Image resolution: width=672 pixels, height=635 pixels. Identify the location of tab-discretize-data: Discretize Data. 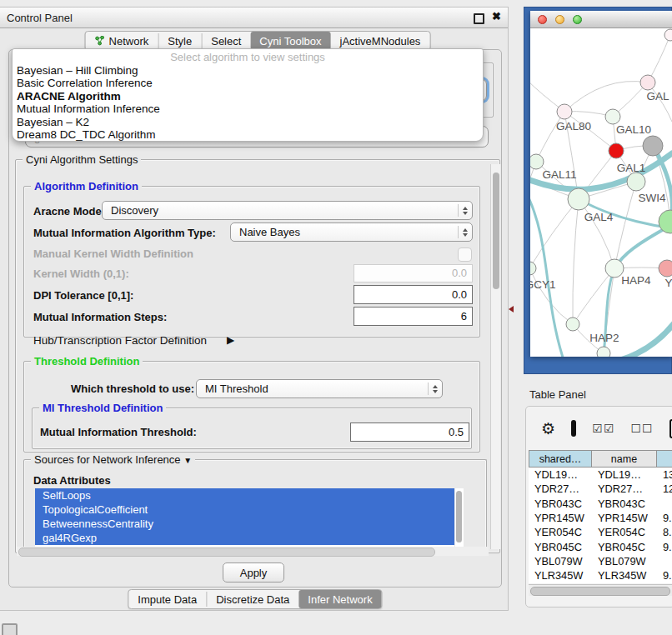
(253, 599).